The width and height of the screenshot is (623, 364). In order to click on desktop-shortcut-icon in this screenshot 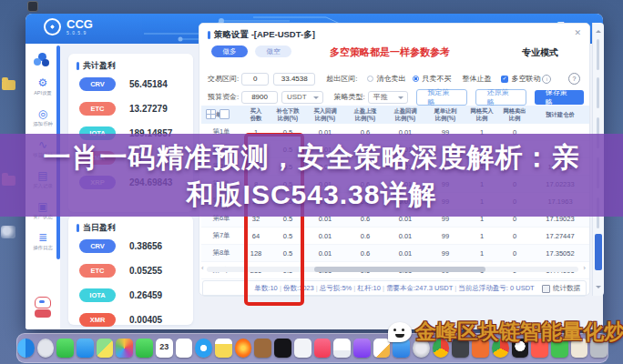, I will do `click(33, 6)`.